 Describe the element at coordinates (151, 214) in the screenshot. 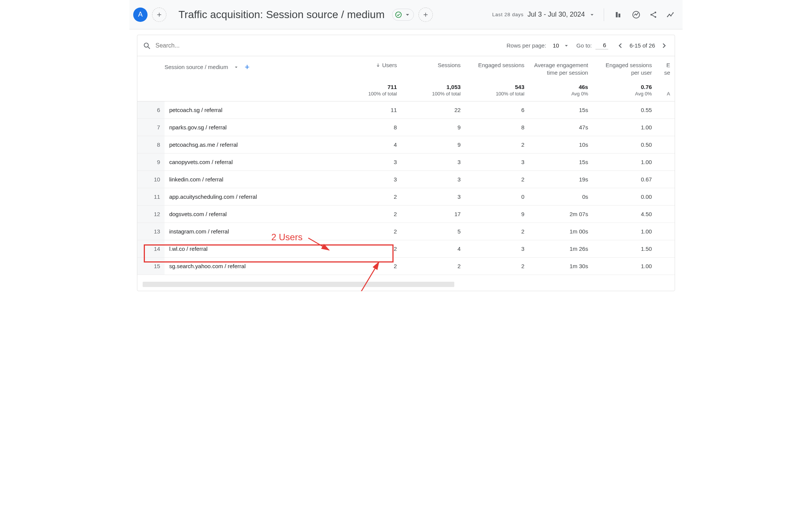

I see `row-index: 12` at that location.